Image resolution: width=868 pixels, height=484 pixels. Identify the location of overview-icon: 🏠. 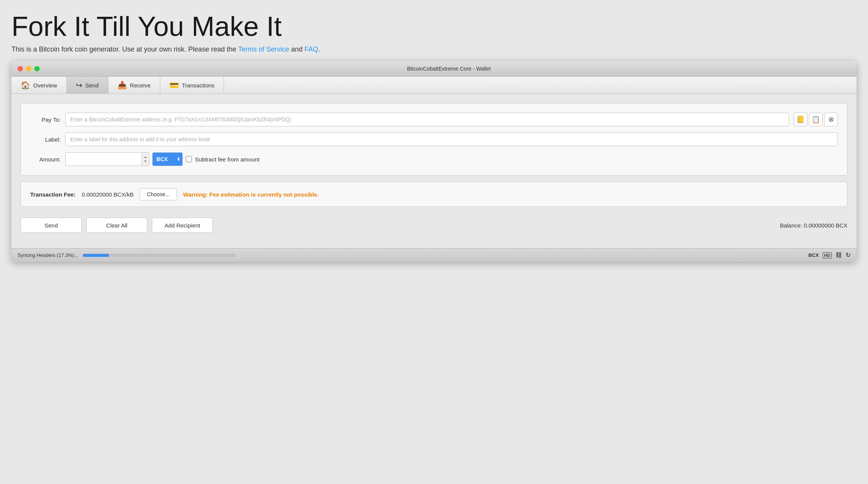
(25, 85).